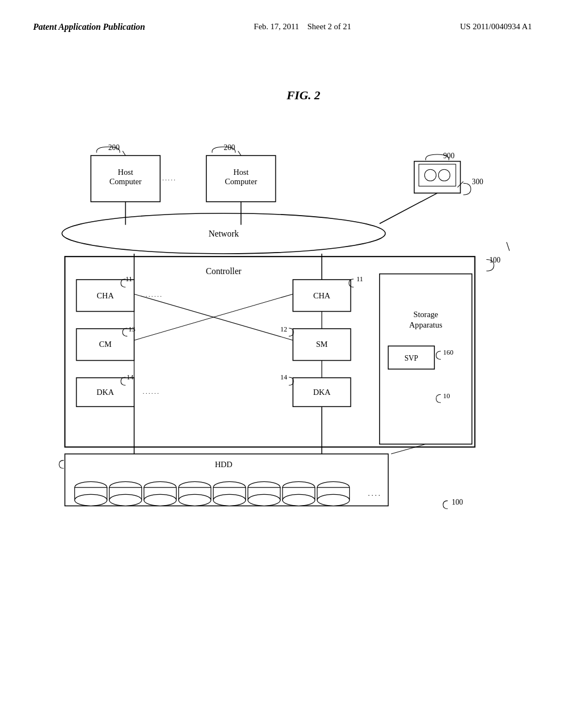 Image resolution: width=565 pixels, height=728 pixels. Describe the element at coordinates (89, 27) in the screenshot. I see `publication-label: Patent Application Publication` at that location.